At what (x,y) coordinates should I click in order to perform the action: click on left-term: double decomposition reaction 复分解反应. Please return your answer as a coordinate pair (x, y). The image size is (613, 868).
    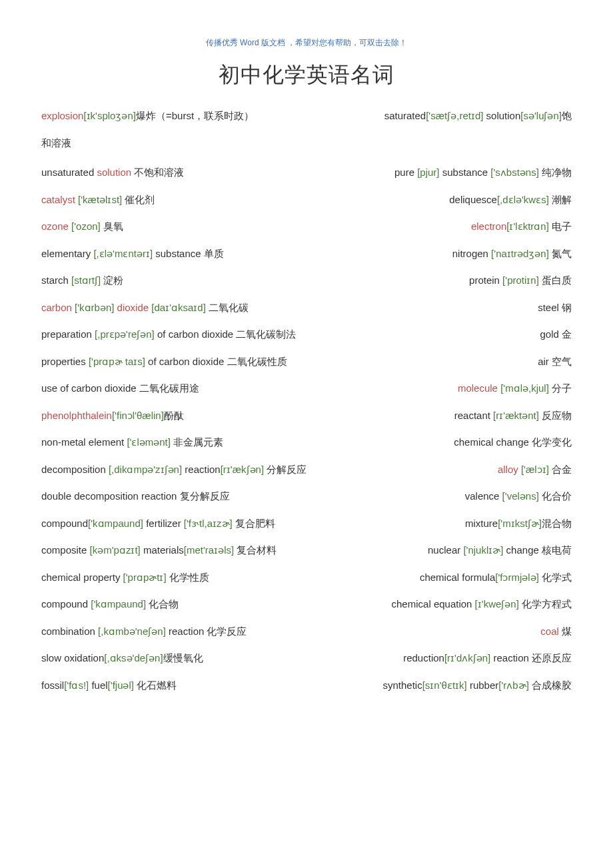
    Looking at the image, I should click on (136, 497).